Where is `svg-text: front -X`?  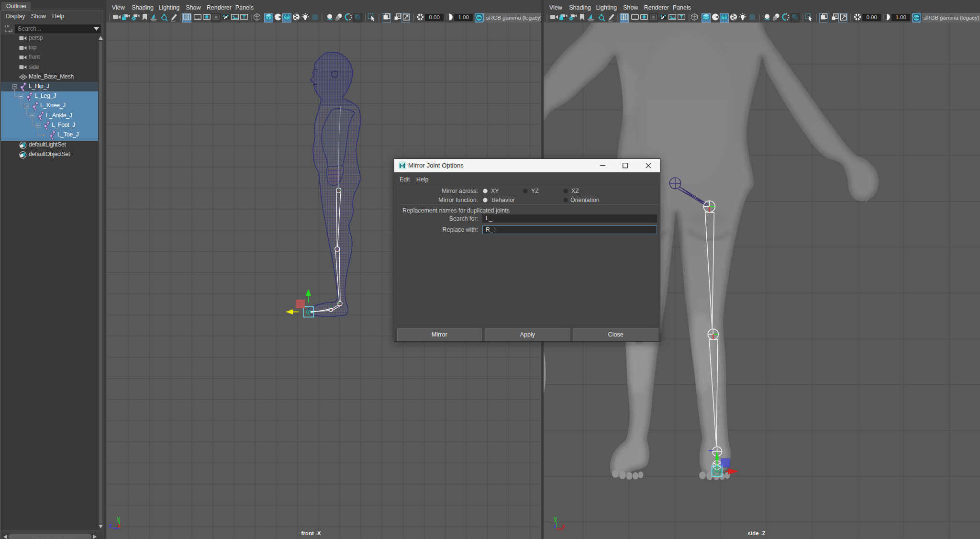
svg-text: front -X is located at coordinates (311, 533).